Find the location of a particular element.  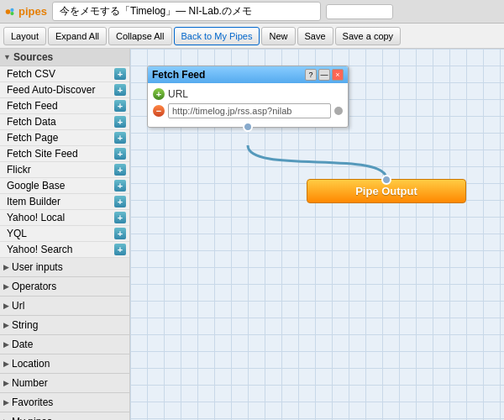

location-section: ▶ Location is located at coordinates (65, 365).